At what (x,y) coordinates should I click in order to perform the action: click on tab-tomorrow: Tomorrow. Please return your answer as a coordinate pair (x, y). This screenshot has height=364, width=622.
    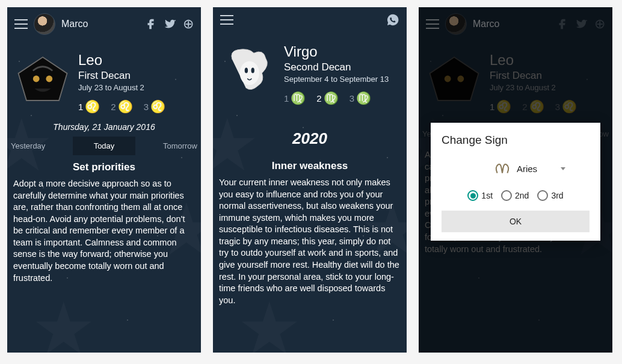
    Looking at the image, I should click on (168, 146).